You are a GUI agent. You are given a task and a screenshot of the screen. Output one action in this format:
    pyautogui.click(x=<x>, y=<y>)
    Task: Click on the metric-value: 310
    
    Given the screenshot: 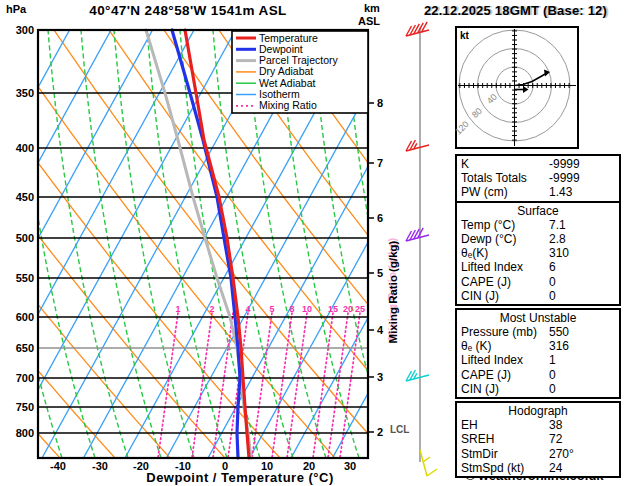 What is the action you would take?
    pyautogui.click(x=582, y=253)
    